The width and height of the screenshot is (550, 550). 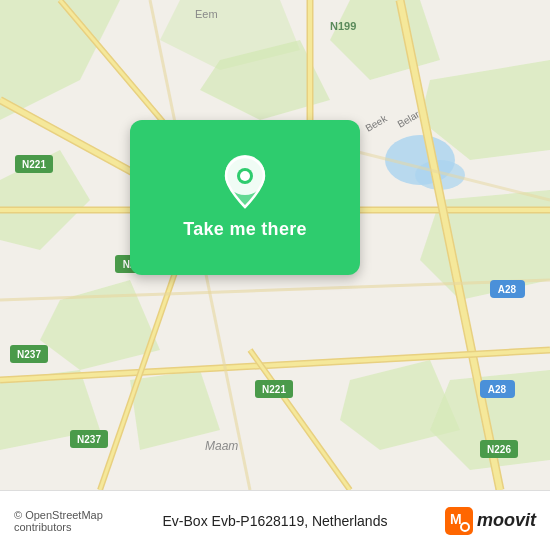 I want to click on svg-text: N199, so click(x=343, y=26).